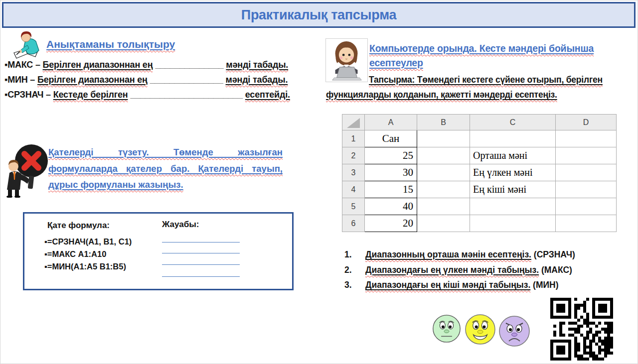 The height and width of the screenshot is (364, 638). I want to click on neutral-face-icon, so click(447, 329).